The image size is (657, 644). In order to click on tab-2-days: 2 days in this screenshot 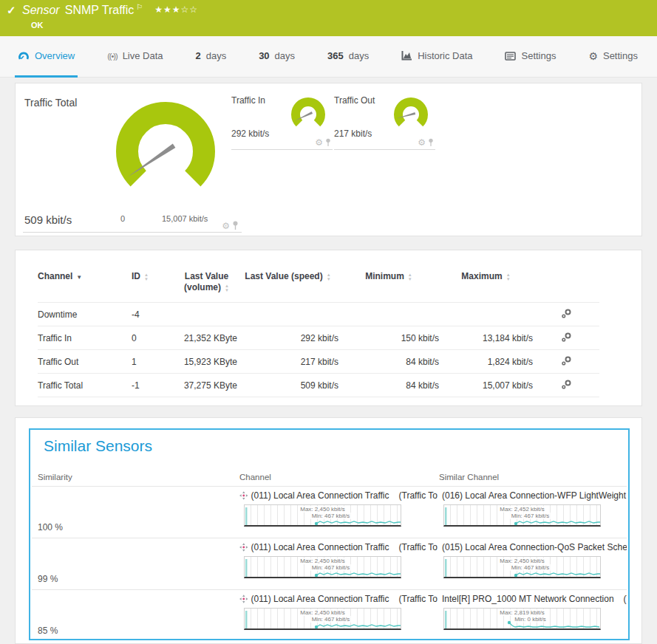, I will do `click(211, 57)`.